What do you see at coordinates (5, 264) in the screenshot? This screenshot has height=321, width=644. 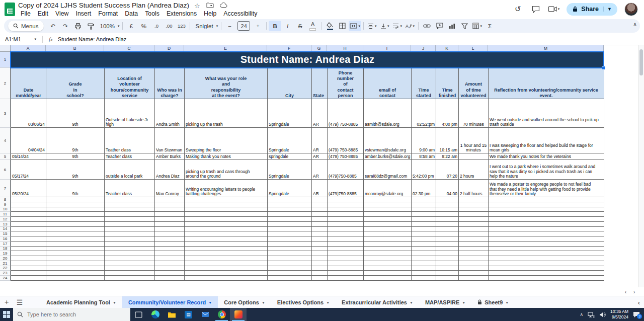 I see `row-header-21: 21` at bounding box center [5, 264].